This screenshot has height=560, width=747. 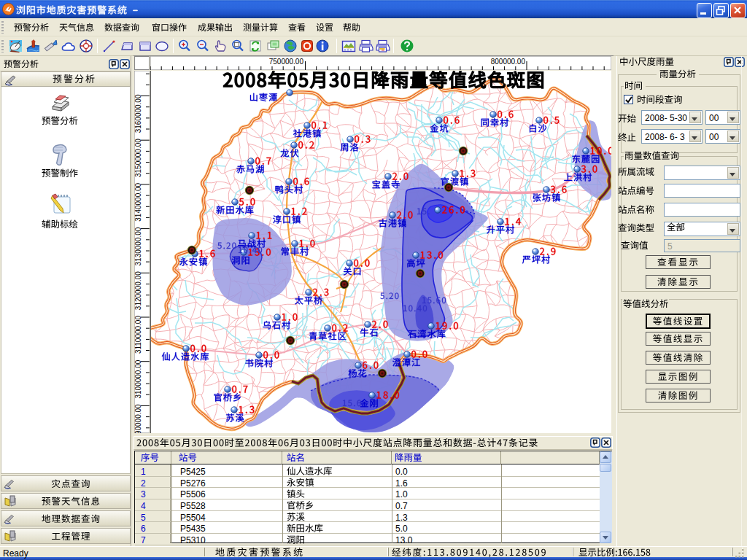 What do you see at coordinates (139, 419) in the screenshot?
I see `svg-text: 3090000.00` at bounding box center [139, 419].